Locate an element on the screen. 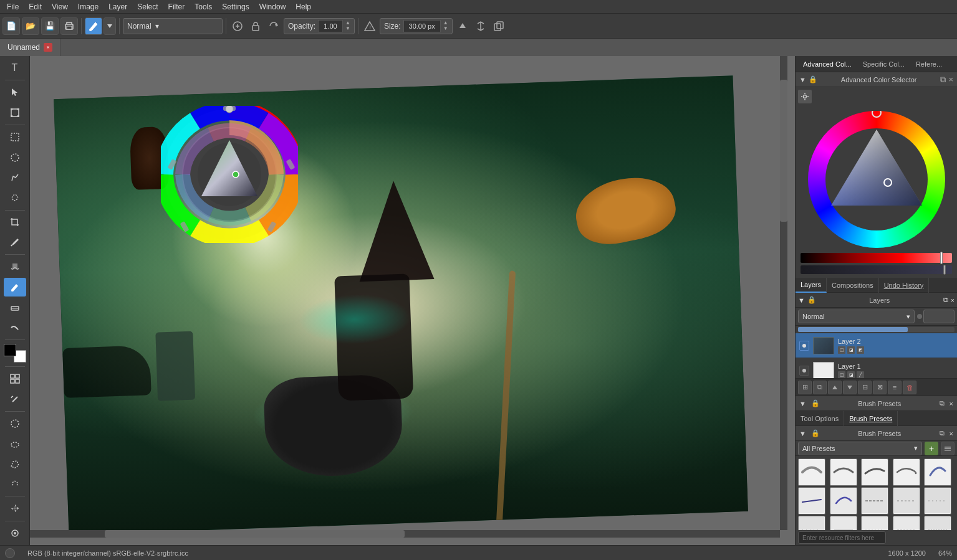 The height and width of the screenshot is (560, 957). transform-tool is located at coordinates (15, 113).